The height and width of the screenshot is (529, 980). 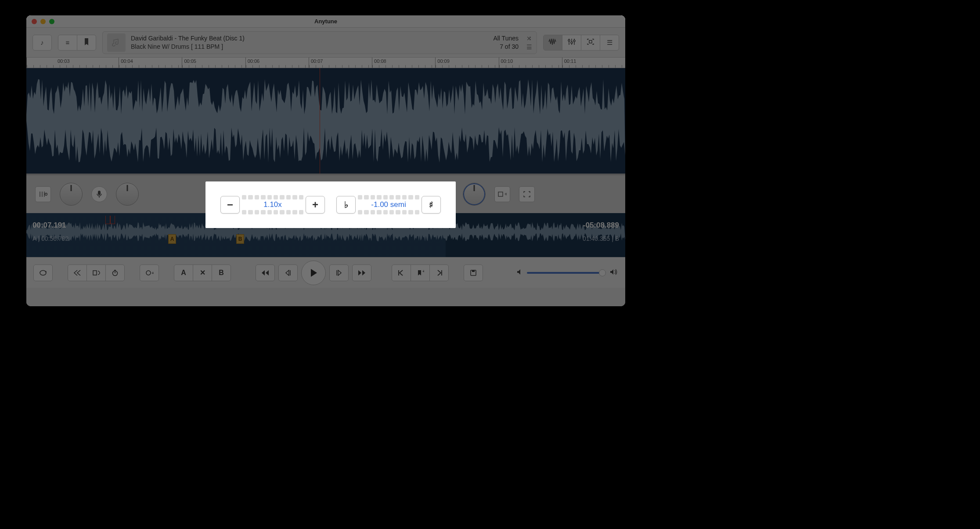 What do you see at coordinates (115, 273) in the screenshot?
I see `countdown-button` at bounding box center [115, 273].